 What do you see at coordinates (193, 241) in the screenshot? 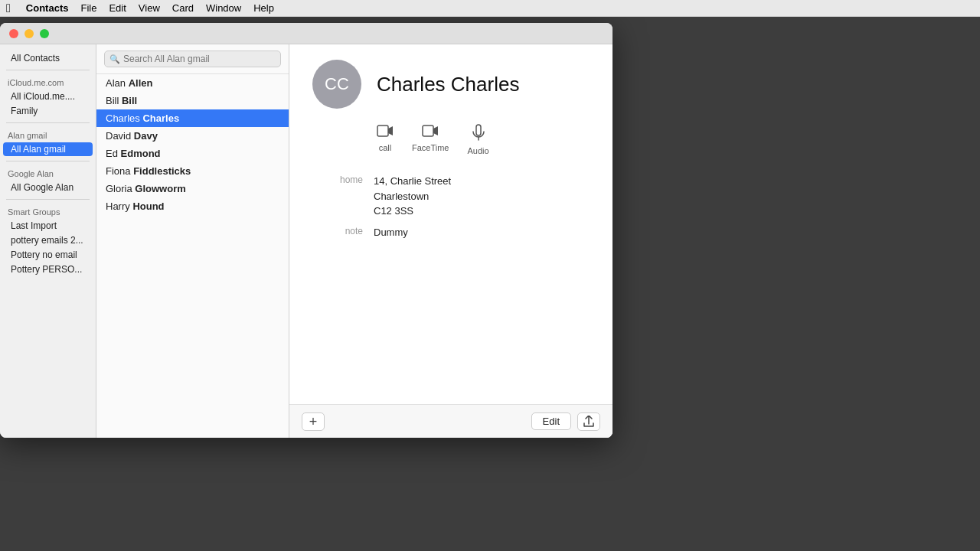
I see `contact-list: 🔍 Alan Allen Bill Bill Charles Charles D…` at bounding box center [193, 241].